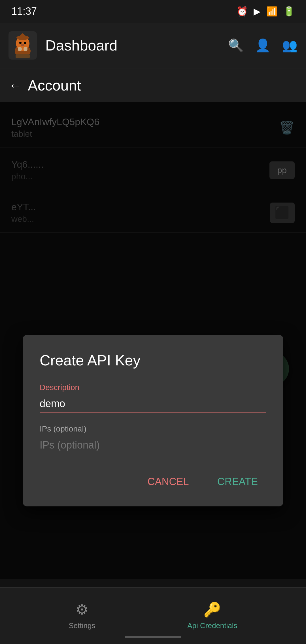 This screenshot has width=306, height=644. Describe the element at coordinates (153, 360) in the screenshot. I see `dialog-title: Create API Key` at that location.